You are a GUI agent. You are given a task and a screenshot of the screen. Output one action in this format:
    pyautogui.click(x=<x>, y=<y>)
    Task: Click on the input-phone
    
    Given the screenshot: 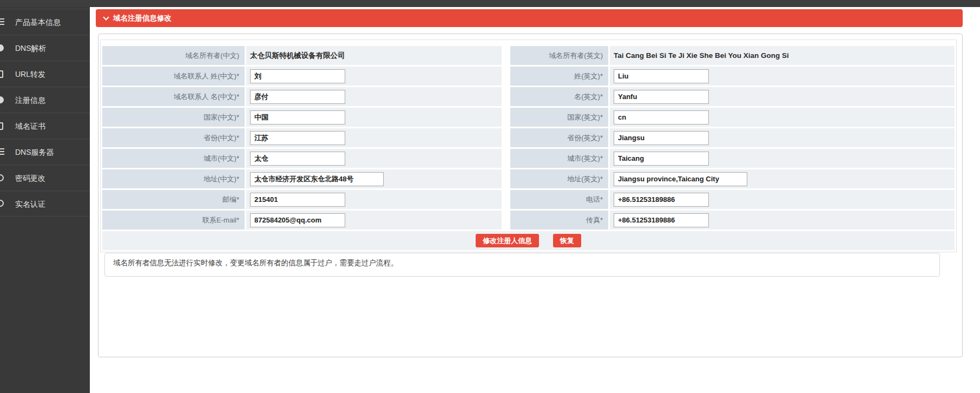 What is the action you would take?
    pyautogui.click(x=661, y=200)
    